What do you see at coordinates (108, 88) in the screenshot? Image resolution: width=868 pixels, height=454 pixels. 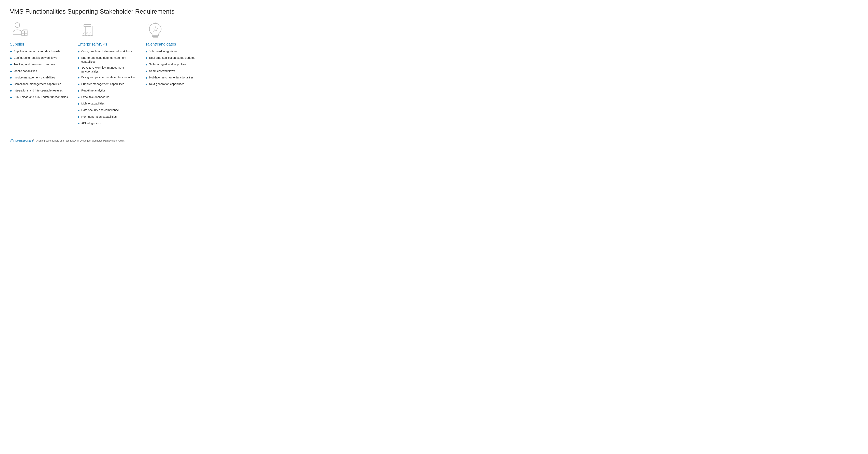 I see `enterprise-list: ●Configurable and streamlined workflows …` at bounding box center [108, 88].